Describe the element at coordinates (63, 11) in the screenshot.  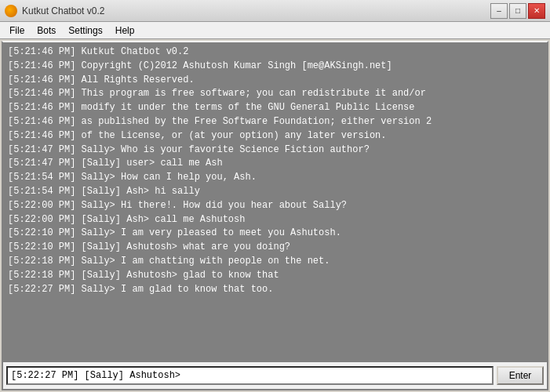
I see `title-text: Kutkut Chatbot v0.2` at that location.